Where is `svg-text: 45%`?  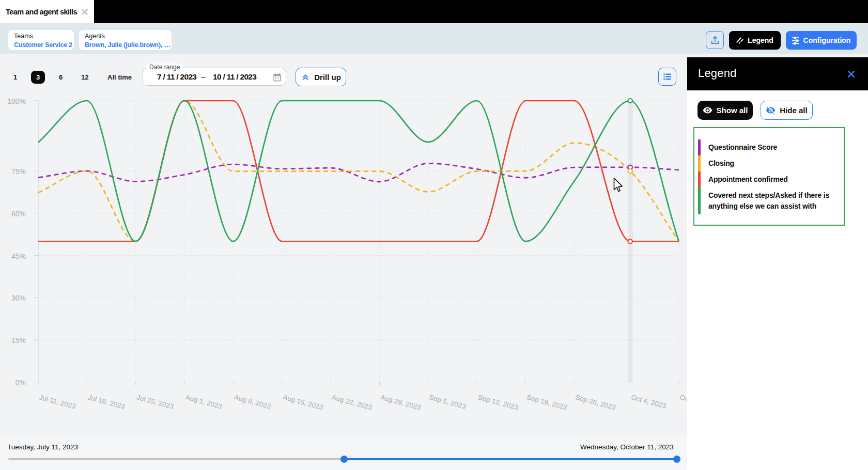
svg-text: 45% is located at coordinates (19, 256).